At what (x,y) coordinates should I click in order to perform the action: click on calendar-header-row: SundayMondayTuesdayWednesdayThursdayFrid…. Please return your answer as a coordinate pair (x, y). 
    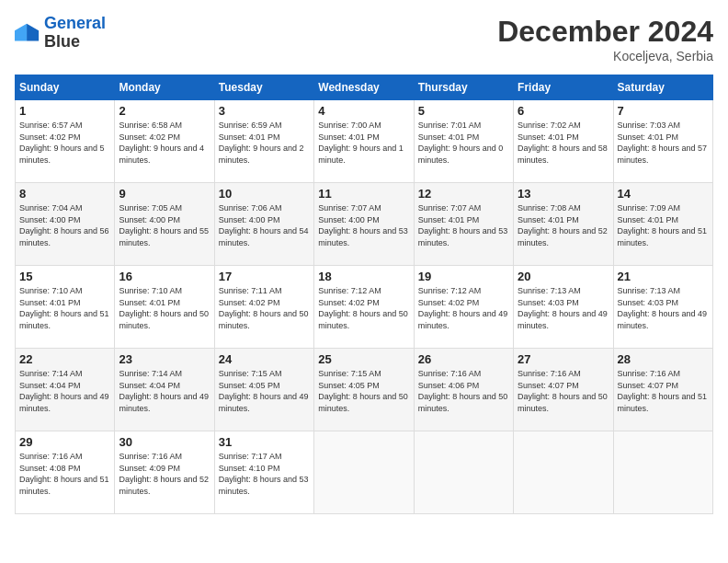
    Looking at the image, I should click on (364, 88).